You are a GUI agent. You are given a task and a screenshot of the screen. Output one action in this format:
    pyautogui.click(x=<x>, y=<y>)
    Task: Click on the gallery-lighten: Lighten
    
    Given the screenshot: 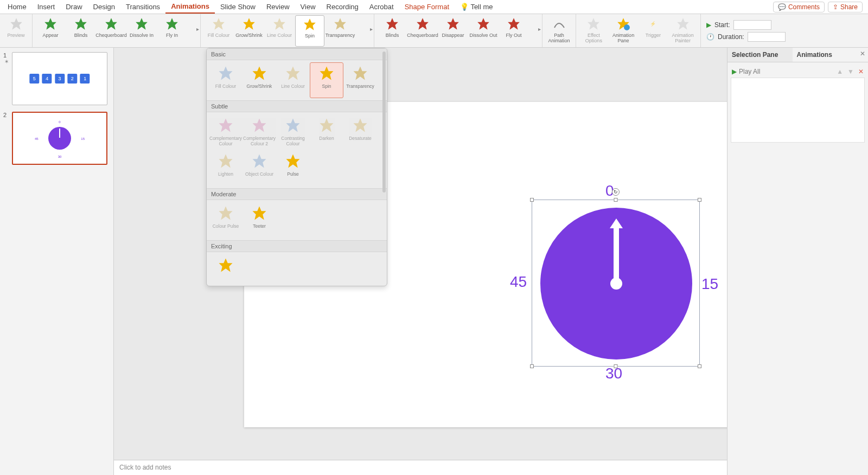 What is the action you would take?
    pyautogui.click(x=226, y=168)
    